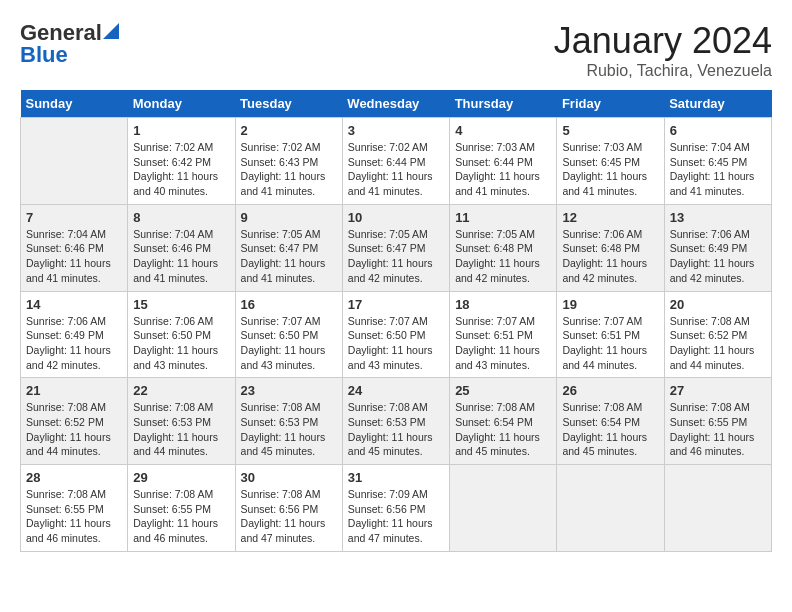  What do you see at coordinates (288, 334) in the screenshot?
I see `calendar-cell: 16Sunrise: 7:07 AM Sunset: 6:50 PM Dayli…` at bounding box center [288, 334].